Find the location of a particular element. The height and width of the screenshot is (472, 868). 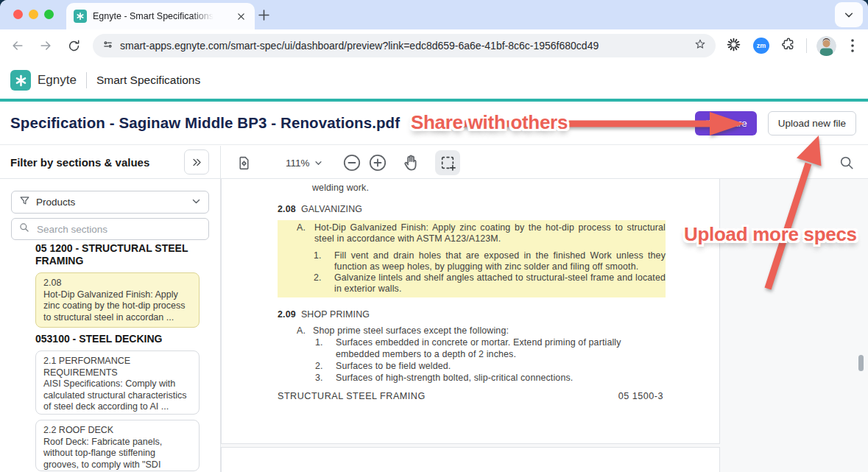

collapse-sidebar-button is located at coordinates (197, 162).